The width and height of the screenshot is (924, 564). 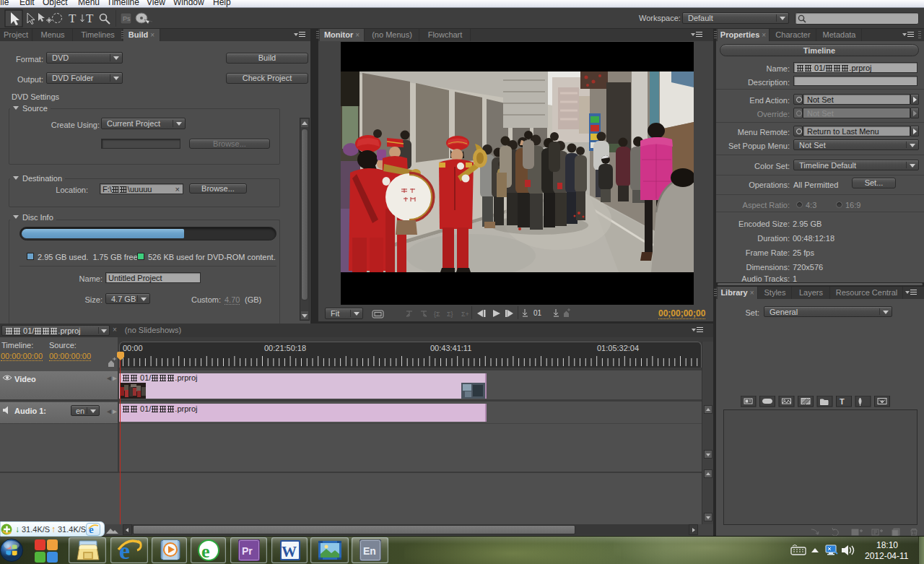 What do you see at coordinates (538, 313) in the screenshot?
I see `svg-text: 01` at bounding box center [538, 313].